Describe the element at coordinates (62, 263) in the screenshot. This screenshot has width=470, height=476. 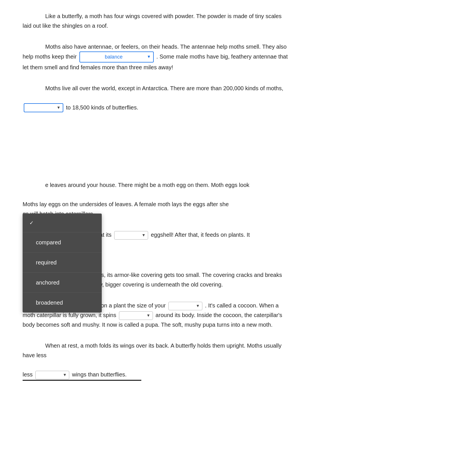
I see `dropdown-menu: ✓ ✓ compared ✓ required ✓ anchored ✓ bro…` at that location.